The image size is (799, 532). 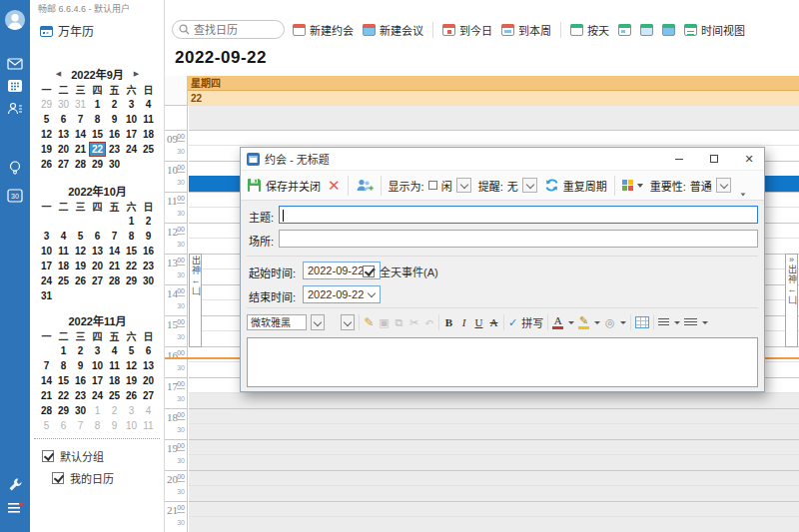 I want to click on calendar-group-toggle: 默认分组, so click(x=101, y=456).